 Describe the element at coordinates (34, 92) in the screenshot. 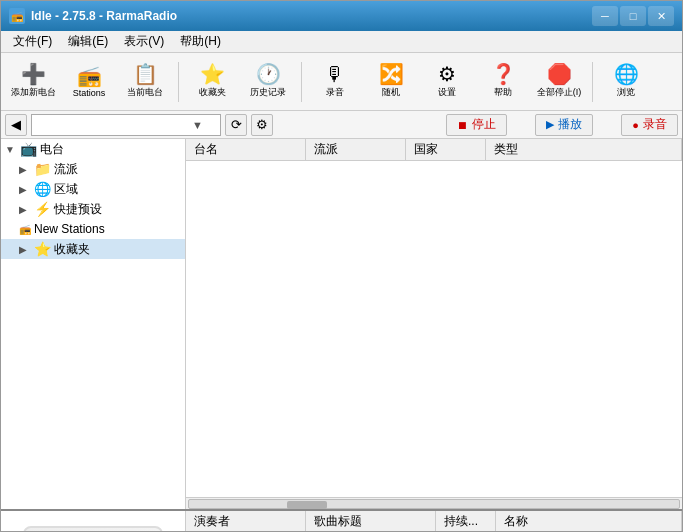

I see `add-station-label: 添加新电台` at that location.